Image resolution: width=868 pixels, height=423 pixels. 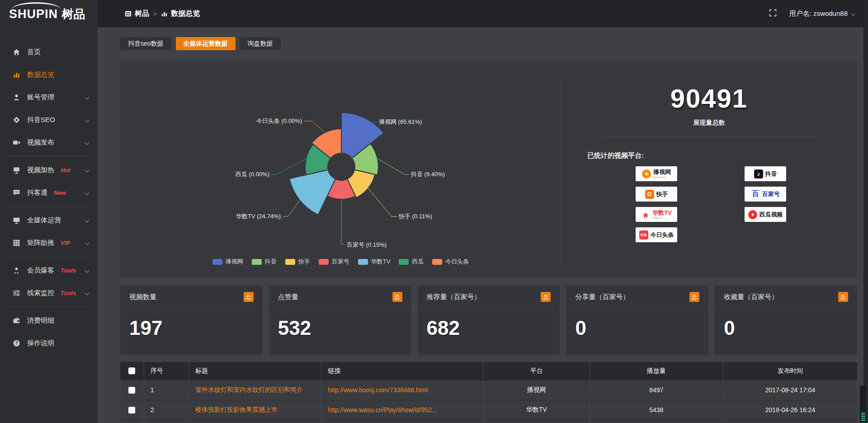 I want to click on cell-title-link: 楼体投影灯投影效果震撼上市, so click(x=255, y=410).